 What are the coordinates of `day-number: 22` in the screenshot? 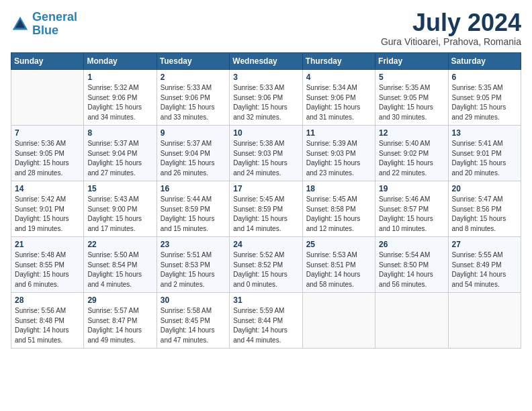 It's located at (120, 244).